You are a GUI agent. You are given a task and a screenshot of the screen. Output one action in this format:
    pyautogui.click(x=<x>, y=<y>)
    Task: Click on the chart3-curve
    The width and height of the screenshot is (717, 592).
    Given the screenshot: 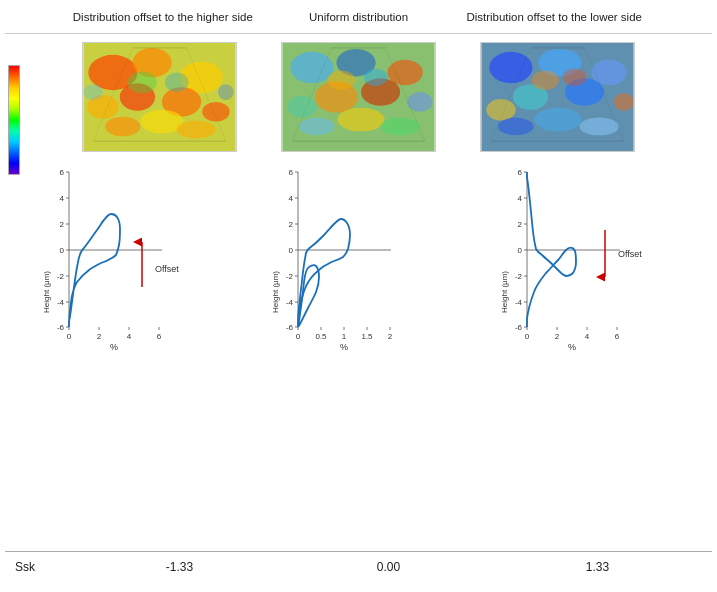 What is the action you would take?
    pyautogui.click(x=552, y=250)
    